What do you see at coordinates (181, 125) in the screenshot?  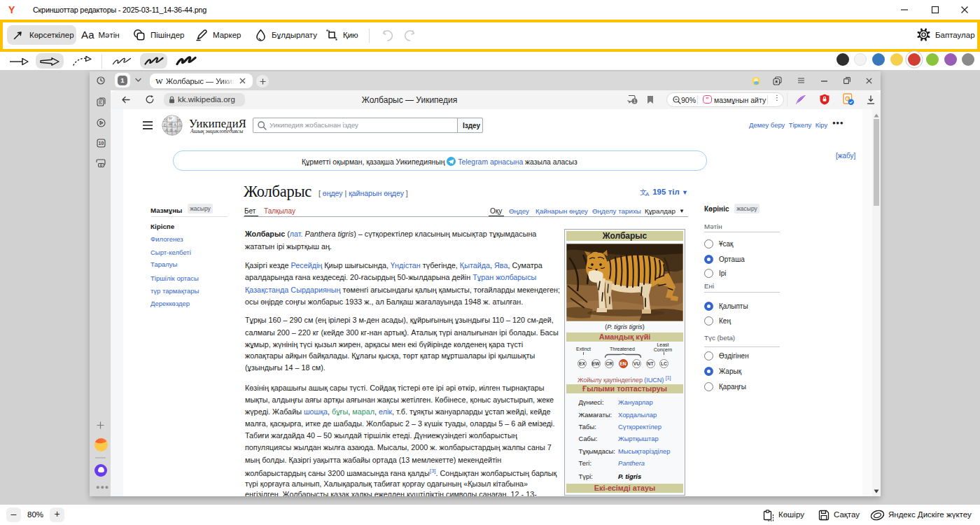 I see `svg-text: ん` at bounding box center [181, 125].